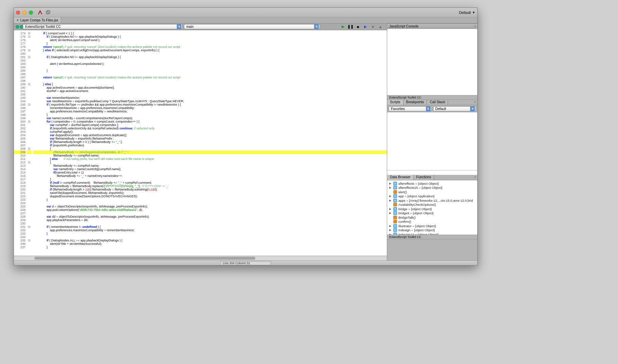 The width and height of the screenshot is (618, 364). I want to click on minimize-window-icon, so click(24, 13).